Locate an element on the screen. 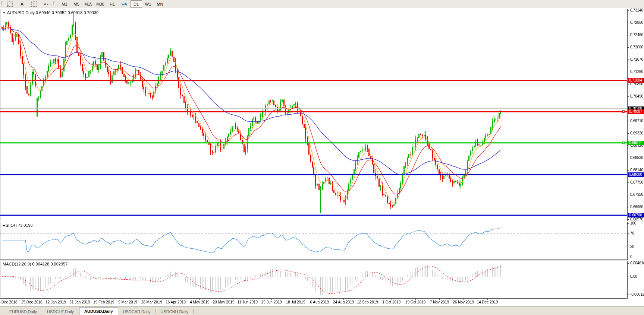 This screenshot has width=644, height=315. price-tick-label: 0.68530 is located at coordinates (637, 158).